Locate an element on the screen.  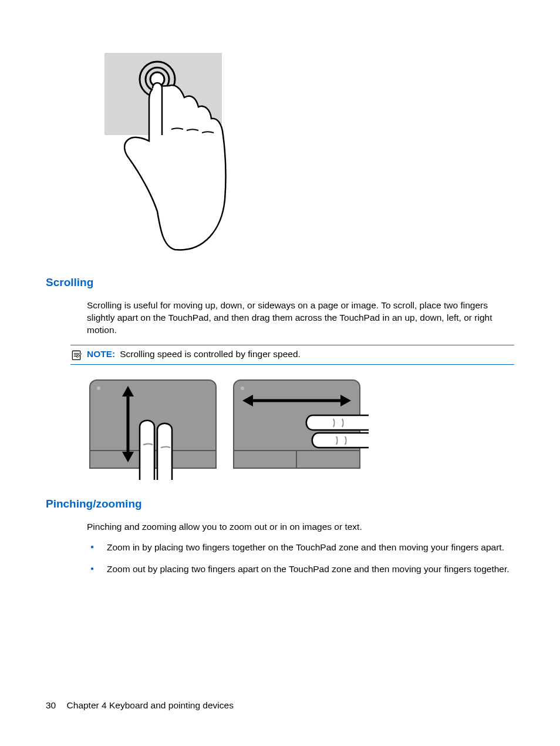
heading-pinching-zooming: Pinching/zooming is located at coordinates (280, 504).